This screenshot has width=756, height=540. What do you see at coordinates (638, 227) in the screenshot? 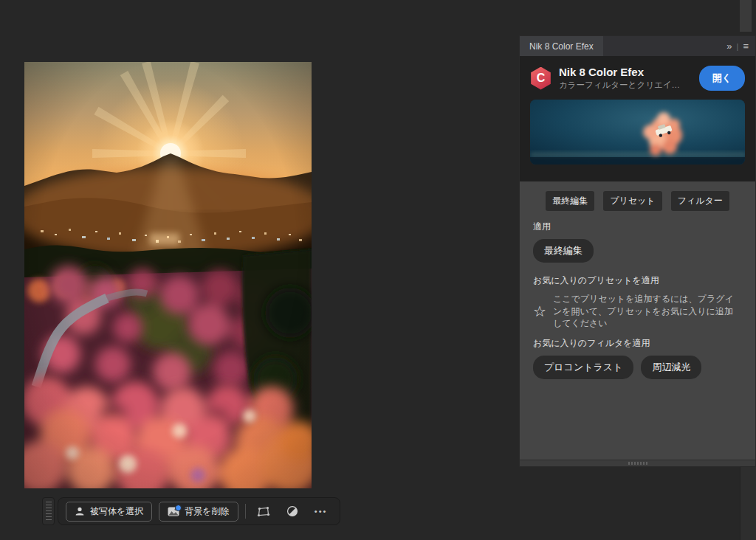
I see `apply-label: 適用` at bounding box center [638, 227].